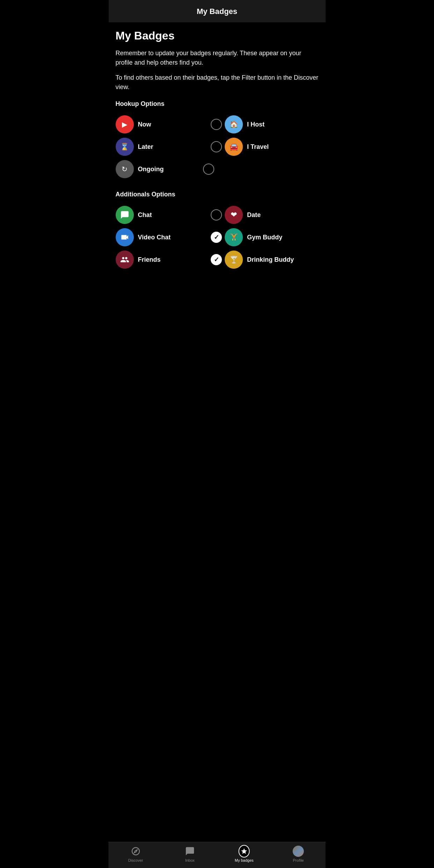  Describe the element at coordinates (272, 124) in the screenshot. I see `badge-item-ihost: 🏠 I Host` at that location.